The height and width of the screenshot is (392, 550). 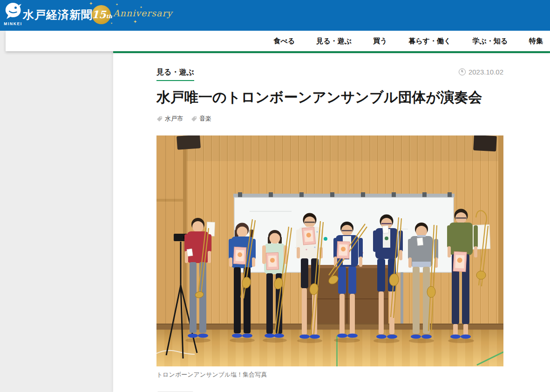 What do you see at coordinates (353, 119) in the screenshot?
I see `article-tags: 水戸市 音楽` at bounding box center [353, 119].